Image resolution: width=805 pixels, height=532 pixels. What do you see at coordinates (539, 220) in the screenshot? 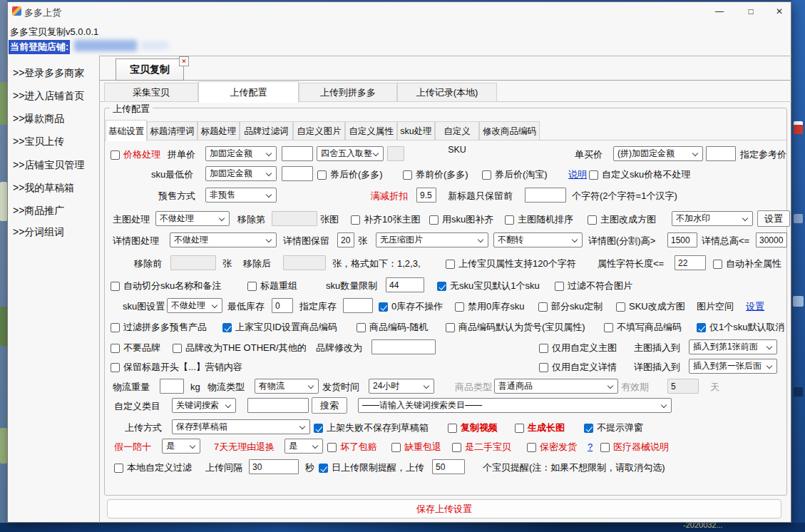
I see `shuffle-main-images-checkbox: 主图随机排序` at bounding box center [539, 220].